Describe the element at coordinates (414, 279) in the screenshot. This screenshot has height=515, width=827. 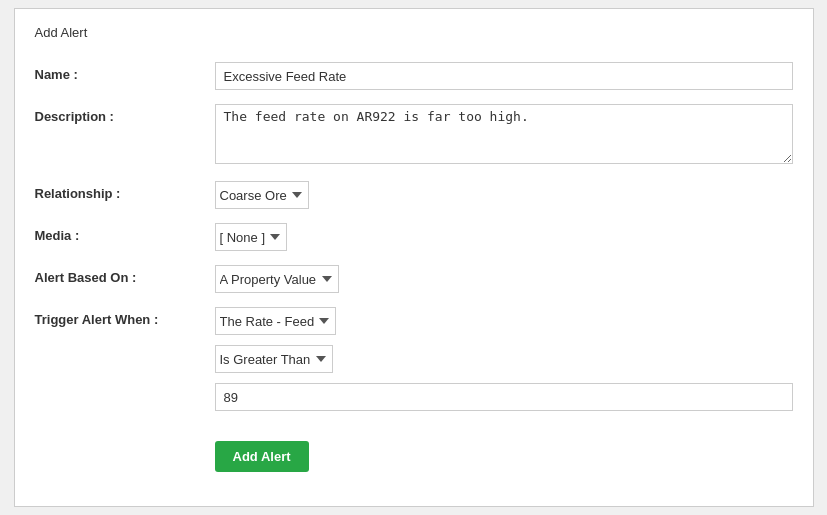
I see `alert-based-on-row: Alert Based On : A Property Value` at that location.